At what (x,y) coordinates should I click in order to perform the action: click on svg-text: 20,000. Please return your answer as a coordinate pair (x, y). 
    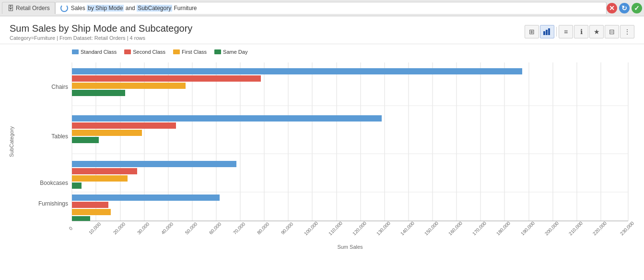
    Looking at the image, I should click on (119, 229).